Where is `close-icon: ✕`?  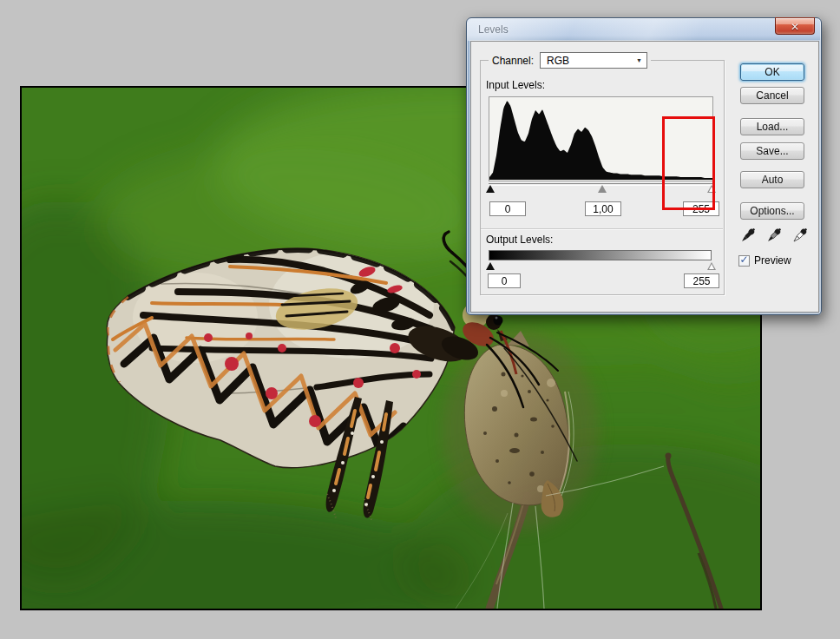 close-icon: ✕ is located at coordinates (795, 27).